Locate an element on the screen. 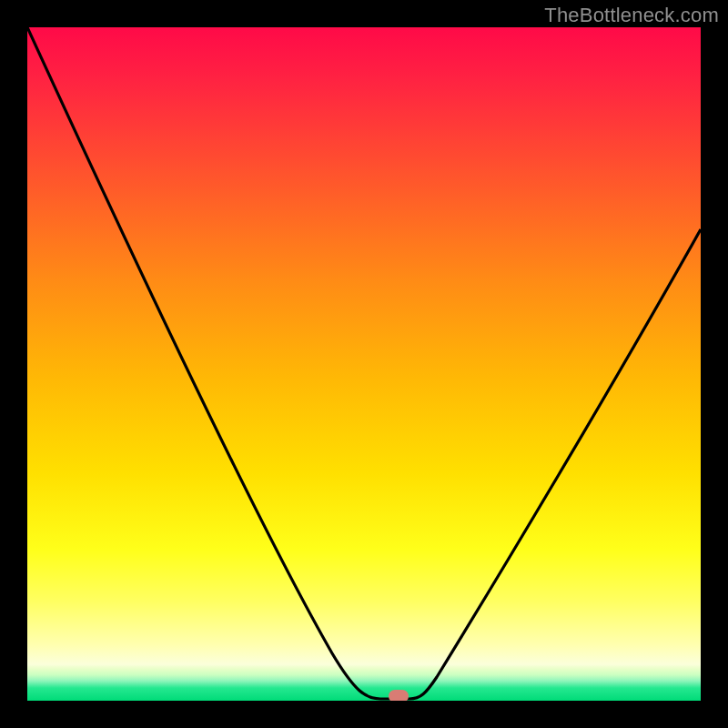  watermark-text: TheBottleneck.com is located at coordinates (632, 15).